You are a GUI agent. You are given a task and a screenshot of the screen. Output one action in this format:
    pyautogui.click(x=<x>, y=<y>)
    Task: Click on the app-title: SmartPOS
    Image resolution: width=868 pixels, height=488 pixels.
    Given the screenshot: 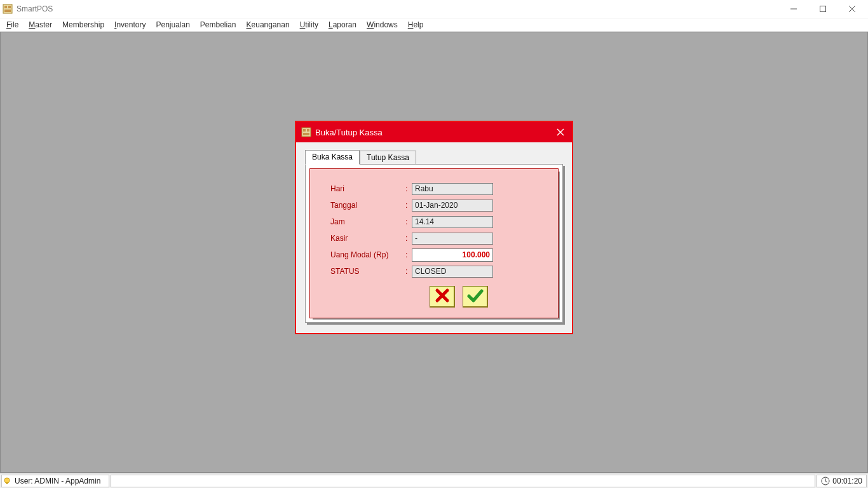 What is the action you would take?
    pyautogui.click(x=34, y=9)
    